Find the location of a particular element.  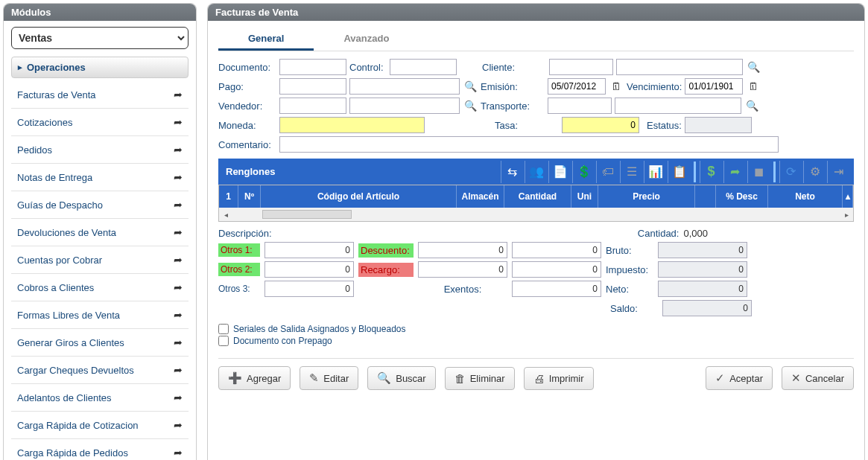

sidebar-item-2: Pedidos➦ is located at coordinates (100, 150).